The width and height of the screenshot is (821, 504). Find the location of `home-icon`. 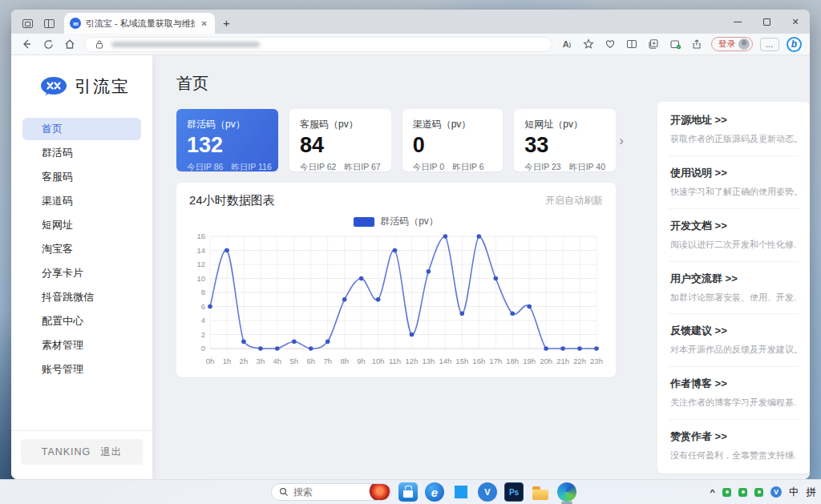

home-icon is located at coordinates (70, 44).